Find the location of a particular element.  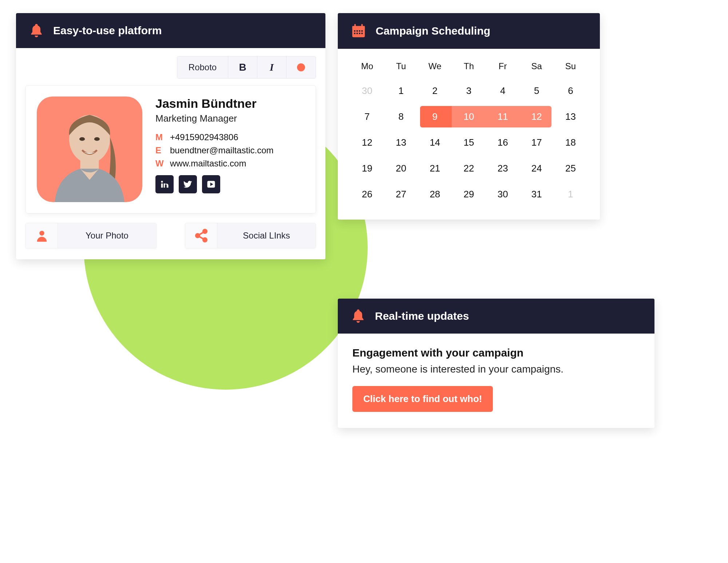

mobile-value: +4915902943806 is located at coordinates (204, 137).